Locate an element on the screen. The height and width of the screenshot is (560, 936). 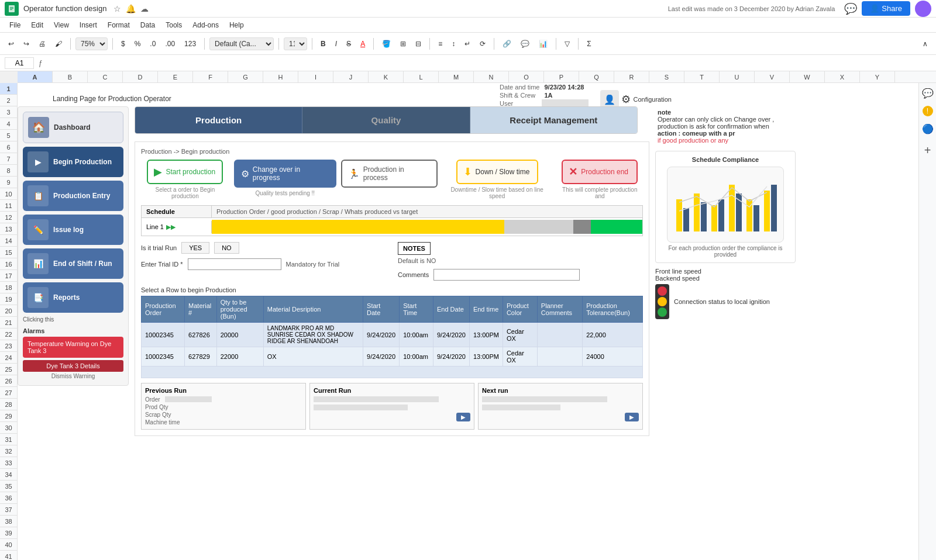
breadcrumb: Production -> Begin production is located at coordinates (392, 151).